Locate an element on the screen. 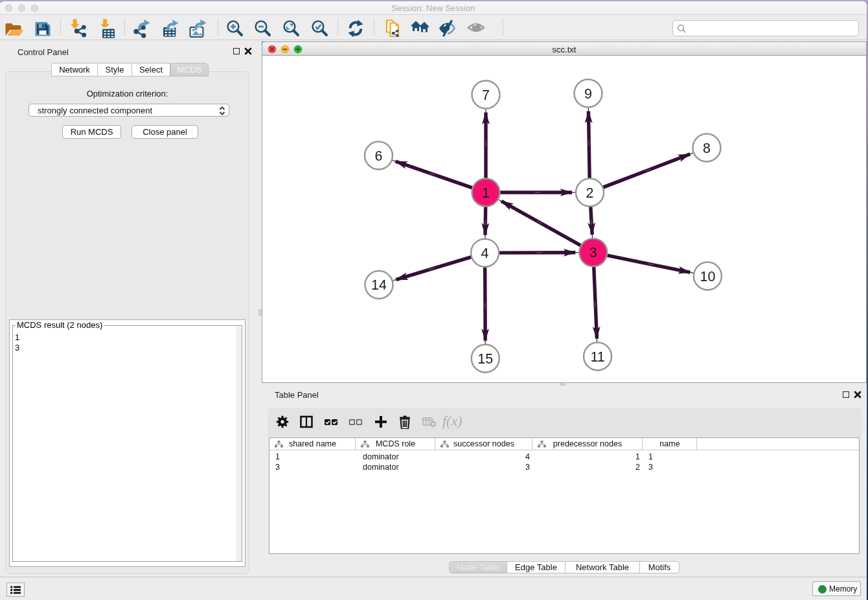 This screenshot has height=600, width=868. svg-text: 10 is located at coordinates (707, 277).